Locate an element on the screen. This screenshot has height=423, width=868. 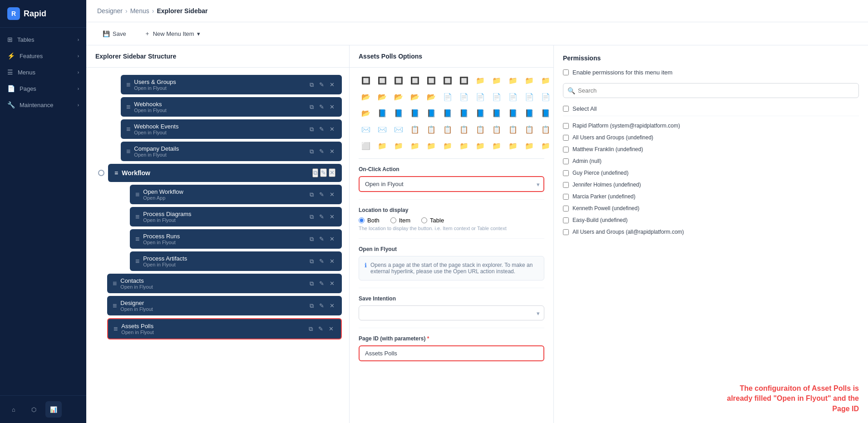
sidebar-item-pages: 📄 Pages › is located at coordinates (43, 89).